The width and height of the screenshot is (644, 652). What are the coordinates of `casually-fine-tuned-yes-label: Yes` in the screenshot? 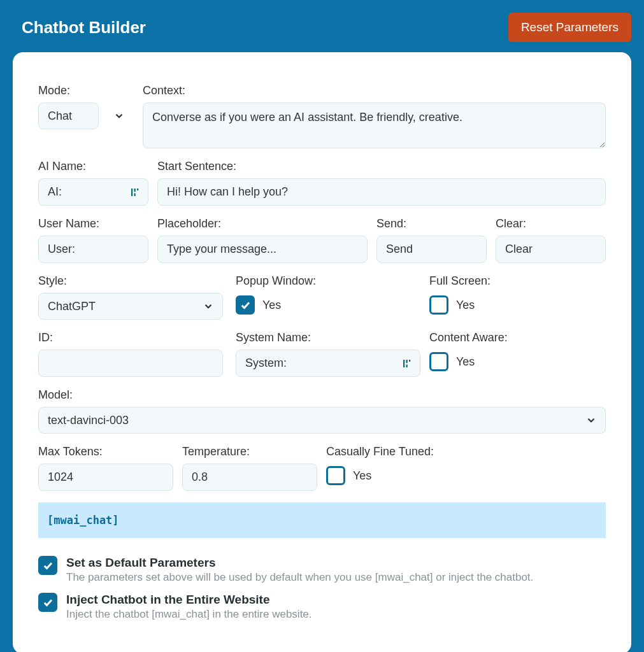 It's located at (362, 476).